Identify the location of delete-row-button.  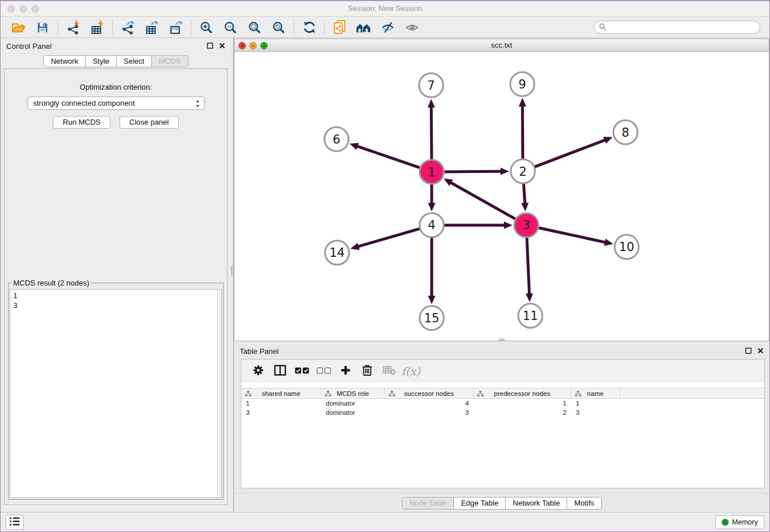
(367, 371).